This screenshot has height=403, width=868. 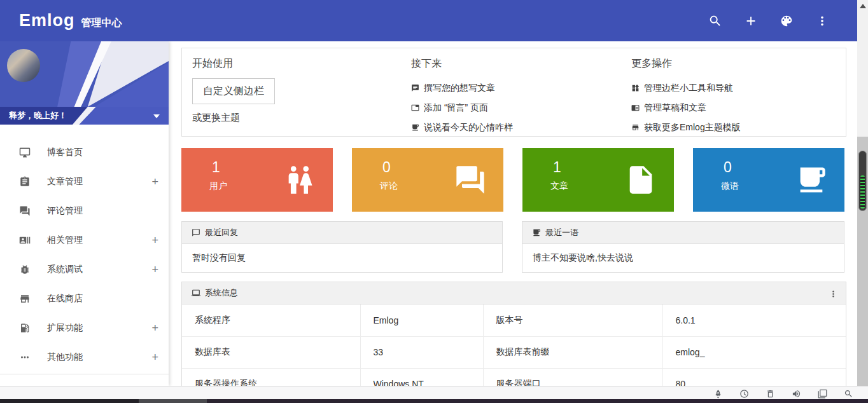 What do you see at coordinates (84, 182) in the screenshot?
I see `sidebar-item-articles: 文章管理 +` at bounding box center [84, 182].